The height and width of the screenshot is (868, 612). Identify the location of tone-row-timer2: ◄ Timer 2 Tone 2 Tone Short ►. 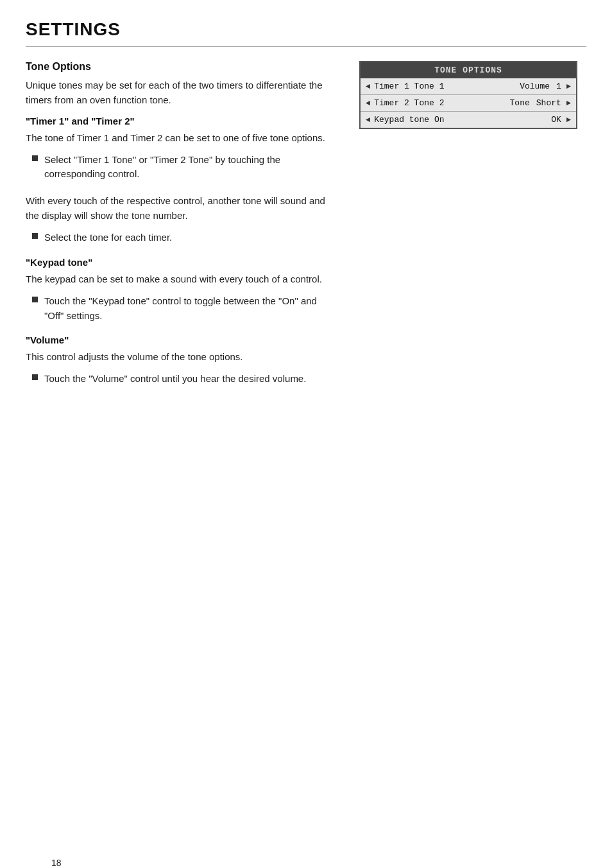
(468, 103).